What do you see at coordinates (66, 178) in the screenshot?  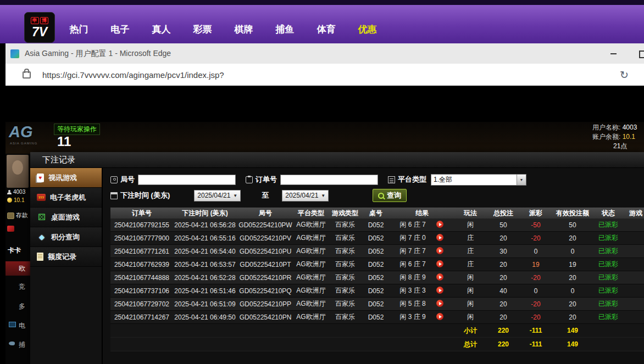 I see `sidebar-item-1: 视讯游戏` at bounding box center [66, 178].